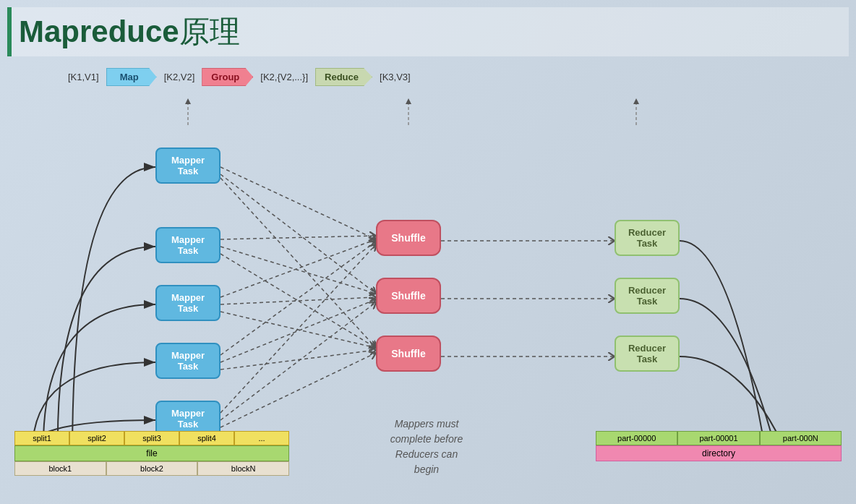 Image resolution: width=856 pixels, height=504 pixels. Describe the element at coordinates (207, 438) in the screenshot. I see `split4: split4` at that location.